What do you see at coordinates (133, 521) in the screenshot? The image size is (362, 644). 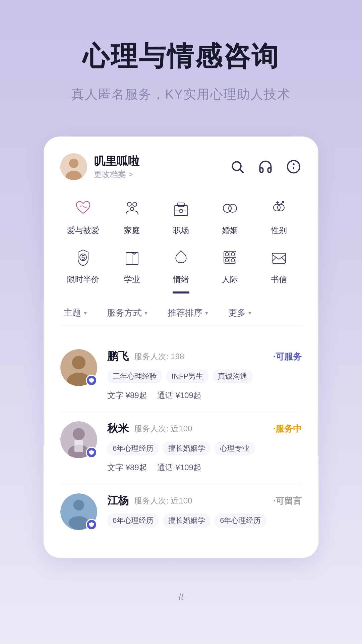 I see `tag-3-1: 6年心理经历` at bounding box center [133, 521].